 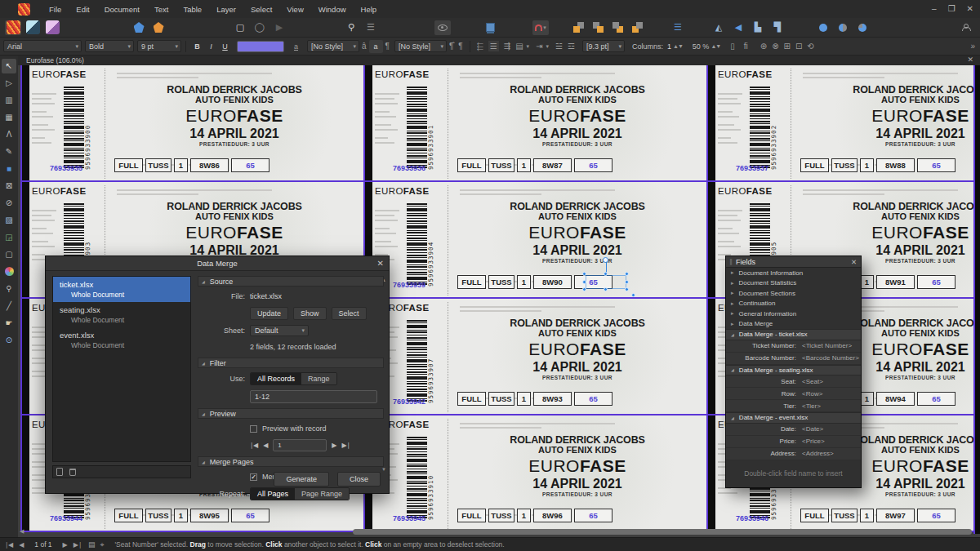 What do you see at coordinates (33, 28) in the screenshot?
I see `designer-app-button` at bounding box center [33, 28].